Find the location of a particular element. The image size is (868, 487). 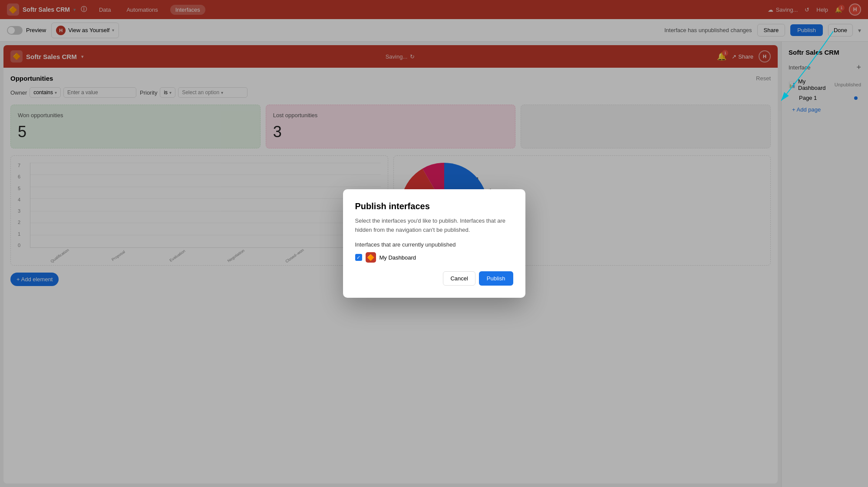

modal-actions: Cancel Publish is located at coordinates (434, 279).